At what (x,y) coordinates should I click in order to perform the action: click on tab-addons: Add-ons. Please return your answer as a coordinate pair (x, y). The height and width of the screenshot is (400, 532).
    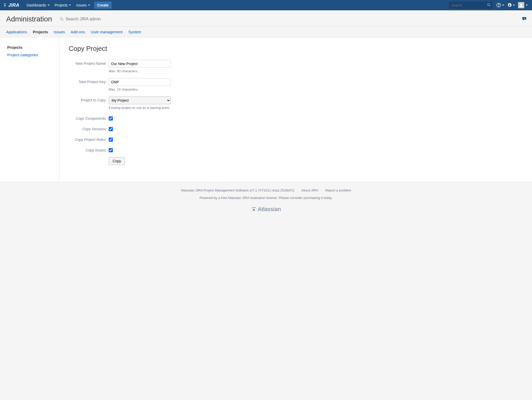
    Looking at the image, I should click on (78, 32).